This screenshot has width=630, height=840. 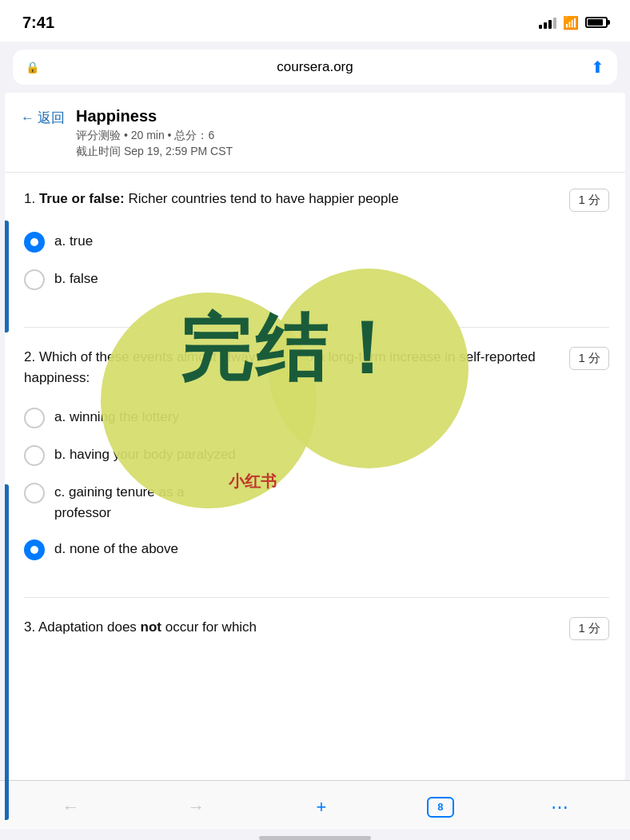 What do you see at coordinates (315, 67) in the screenshot?
I see `browser-chrome: 🔒 coursera.org ⬆` at bounding box center [315, 67].